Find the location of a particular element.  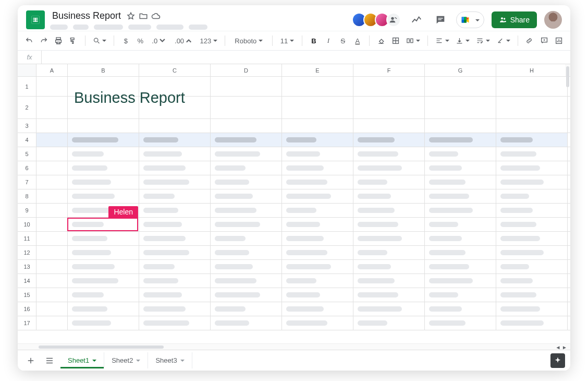

share-button: Share is located at coordinates (514, 20).